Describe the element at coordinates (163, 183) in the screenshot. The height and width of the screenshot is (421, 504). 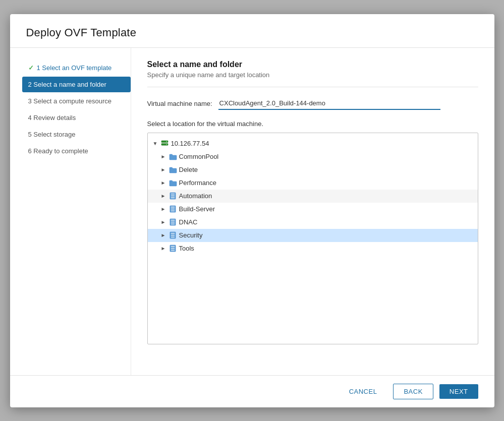
I see `performance-chevron-icon: ►` at that location.